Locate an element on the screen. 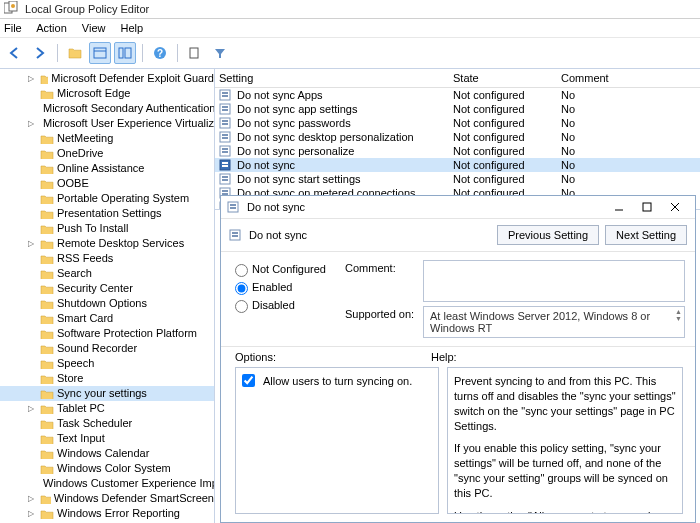  list-row: Do not sync desktop personalizationNot c… is located at coordinates (458, 137).